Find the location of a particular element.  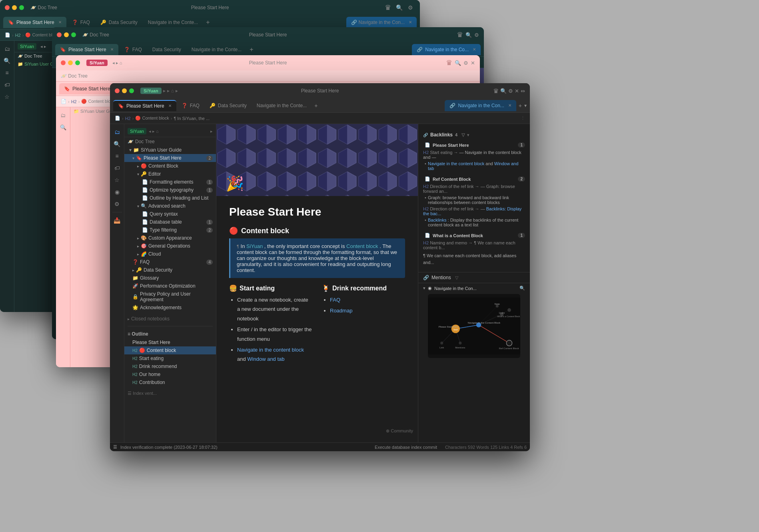

outline-eating-4: H2 Start eating is located at coordinates (170, 358).